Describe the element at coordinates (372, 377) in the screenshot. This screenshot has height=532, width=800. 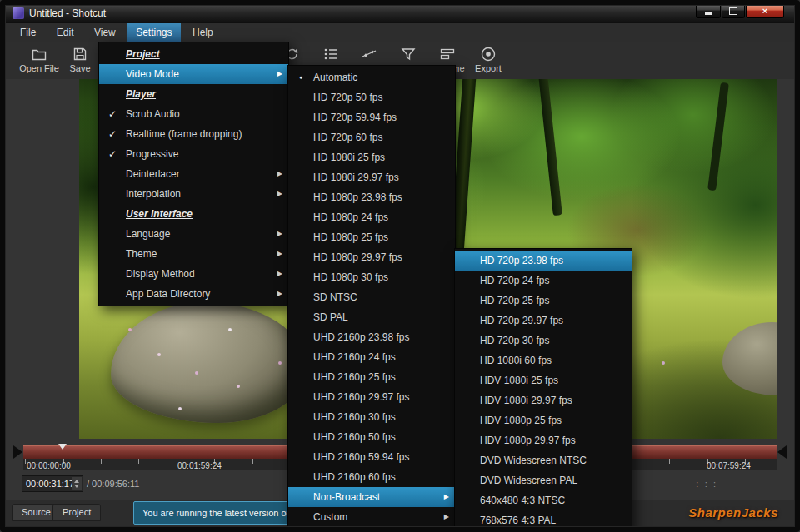
I see `menu-item: UHD 2160p 25 fps` at that location.